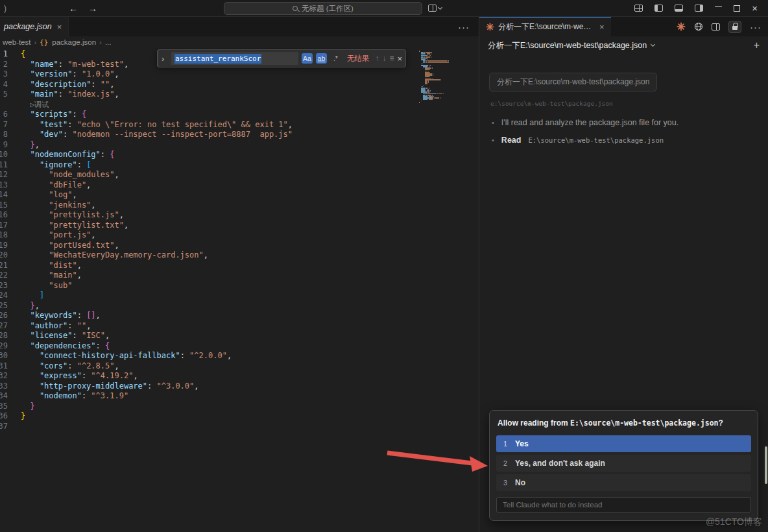 The height and width of the screenshot is (532, 768). I want to click on customize-layout-button, so click(435, 8).